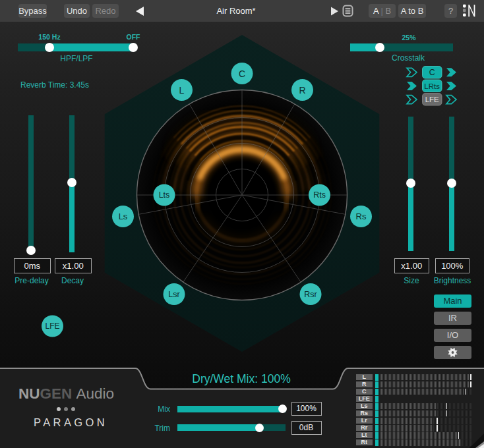 The height and width of the screenshot is (448, 484). I want to click on svg-text: R, so click(302, 90).